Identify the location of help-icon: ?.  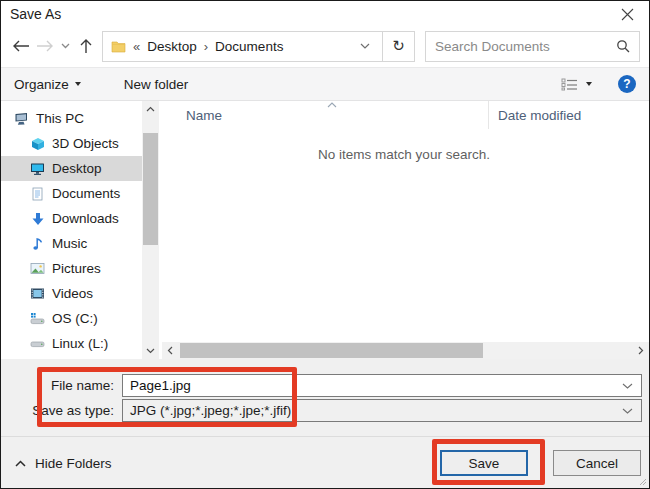
(627, 84).